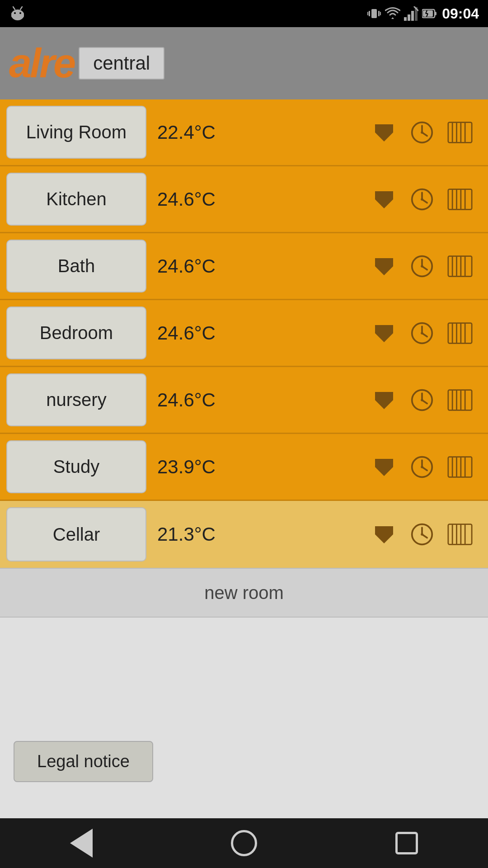 The height and width of the screenshot is (868, 488). What do you see at coordinates (261, 534) in the screenshot?
I see `room-temp-cellar: 21.3°C` at bounding box center [261, 534].